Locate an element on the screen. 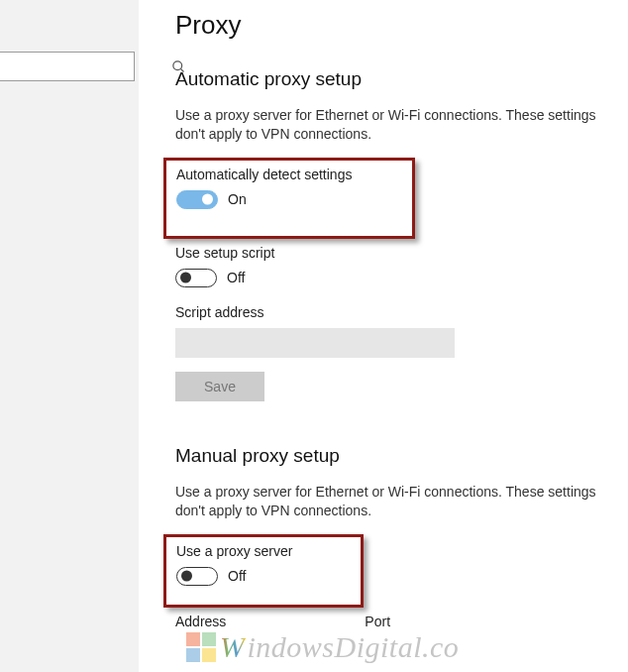 This screenshot has height=672, width=628. manual-heading: Manual proxy setup is located at coordinates (401, 456).